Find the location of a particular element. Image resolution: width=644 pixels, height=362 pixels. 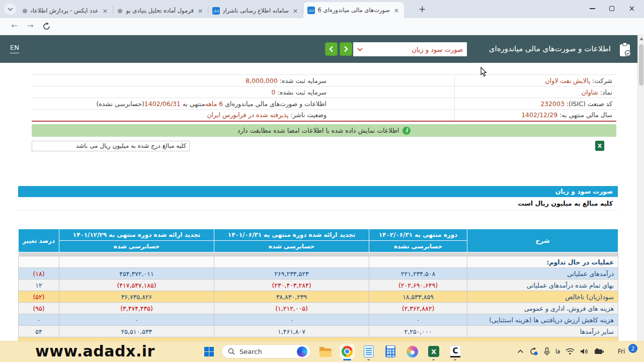

browser-tab-4: کدالصورت‌های مالی میاندوره‌ای 6 ماه× is located at coordinates (354, 10).